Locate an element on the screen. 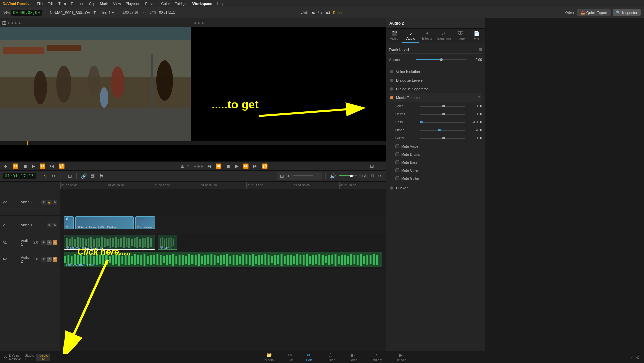  tab-image: 🖼 Image is located at coordinates (460, 36).